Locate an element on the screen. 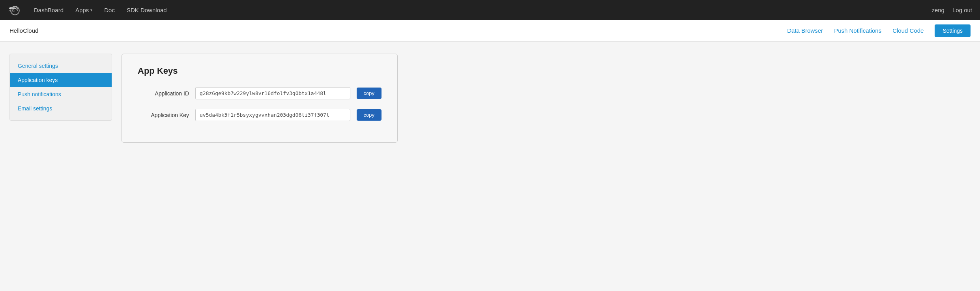  logout-link: Log out is located at coordinates (962, 10).